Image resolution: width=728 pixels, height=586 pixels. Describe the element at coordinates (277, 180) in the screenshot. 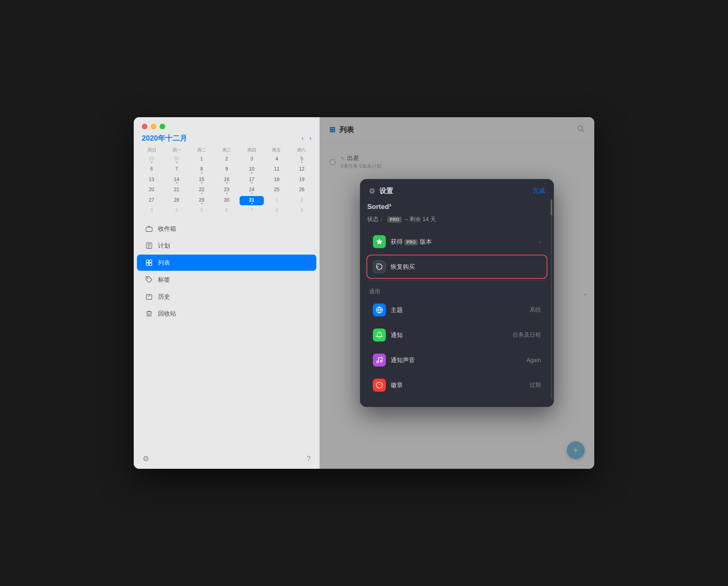

I see `calendar-day: 18` at that location.